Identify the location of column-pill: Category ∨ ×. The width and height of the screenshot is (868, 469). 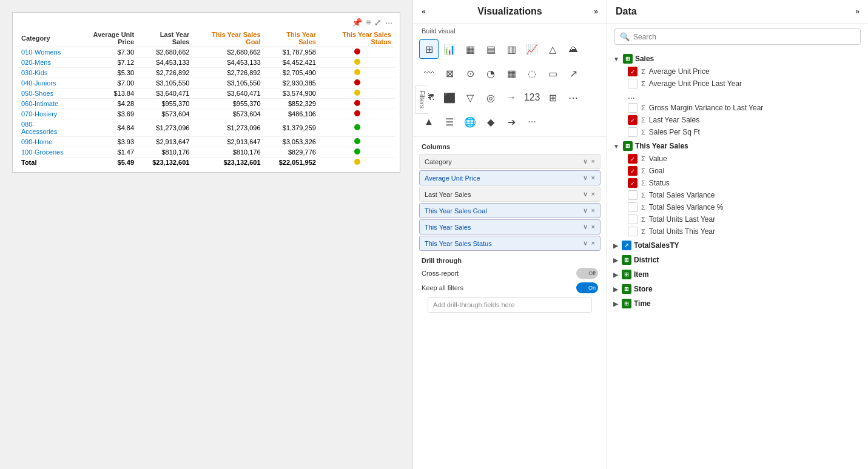
(510, 161).